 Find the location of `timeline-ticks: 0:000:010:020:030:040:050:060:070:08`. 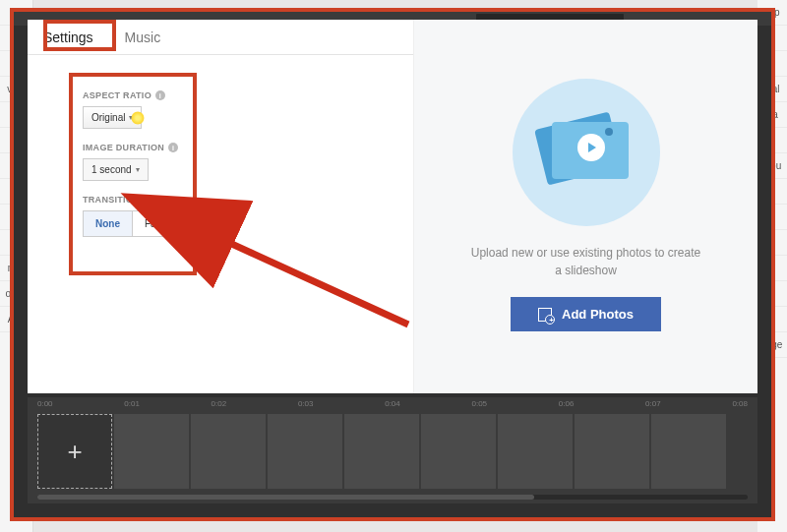

timeline-ticks: 0:000:010:020:030:040:050:060:070:08 is located at coordinates (393, 403).